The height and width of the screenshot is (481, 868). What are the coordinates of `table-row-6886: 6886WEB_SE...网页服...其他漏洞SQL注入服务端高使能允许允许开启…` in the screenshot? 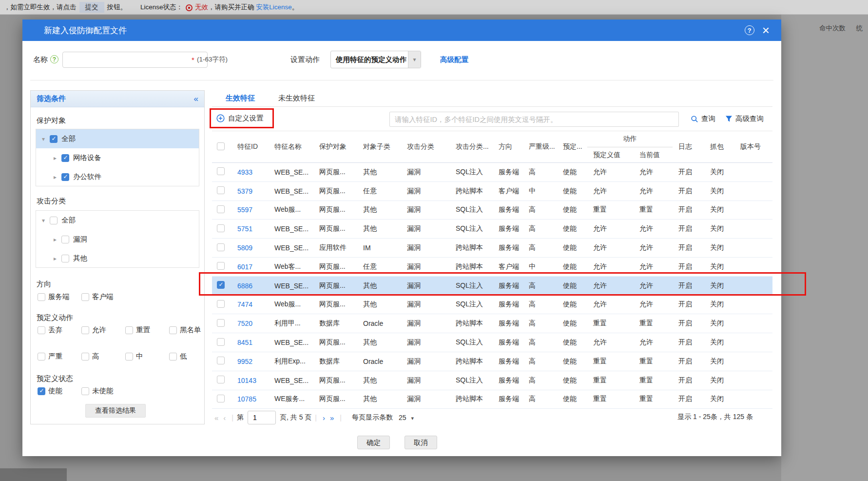 It's located at (492, 286).